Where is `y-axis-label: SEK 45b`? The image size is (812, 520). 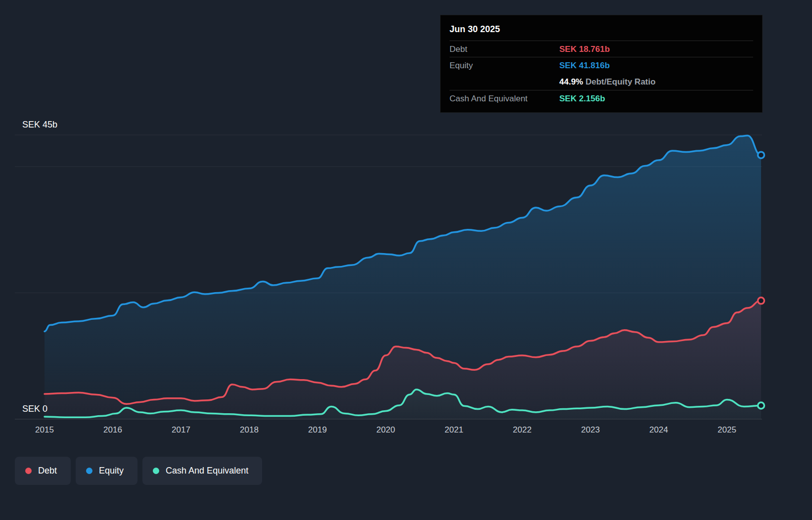
y-axis-label: SEK 45b is located at coordinates (40, 125).